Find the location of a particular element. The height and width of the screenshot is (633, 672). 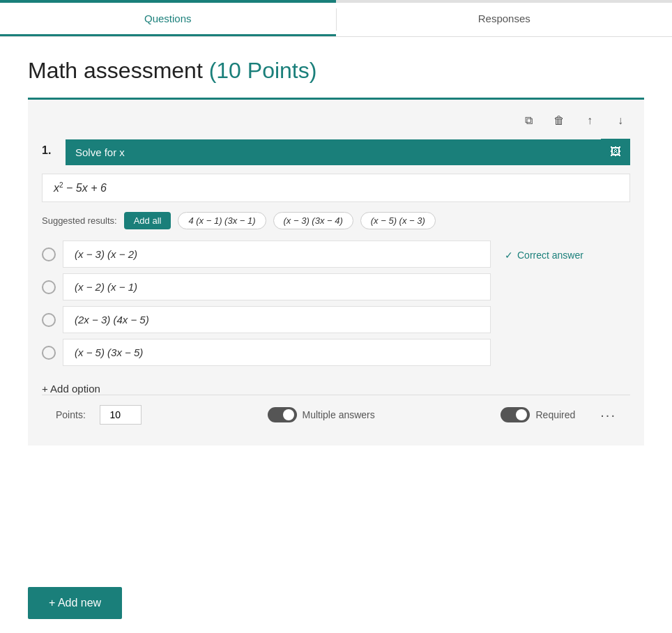

question-input-wrapper: 🖼 is located at coordinates (348, 152).